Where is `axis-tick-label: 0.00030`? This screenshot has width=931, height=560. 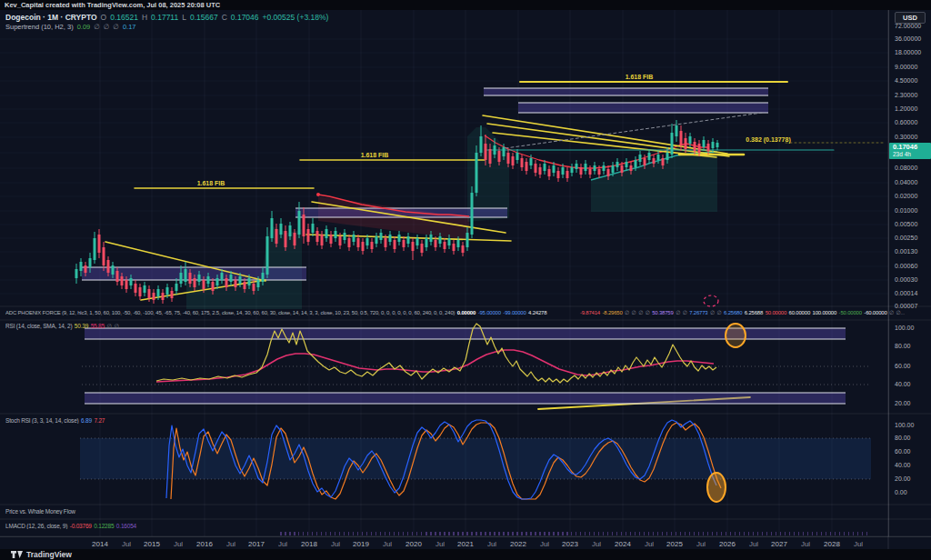 axis-tick-label: 0.00030 is located at coordinates (906, 280).